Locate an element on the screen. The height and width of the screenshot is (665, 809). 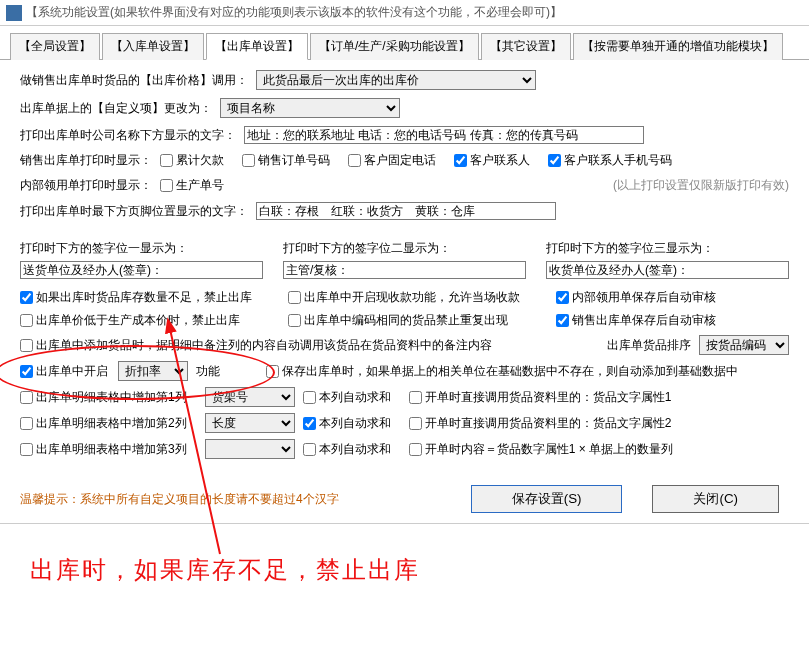
chk-cumulative-debt-label: 累计欠款 is located at coordinates (200, 160).